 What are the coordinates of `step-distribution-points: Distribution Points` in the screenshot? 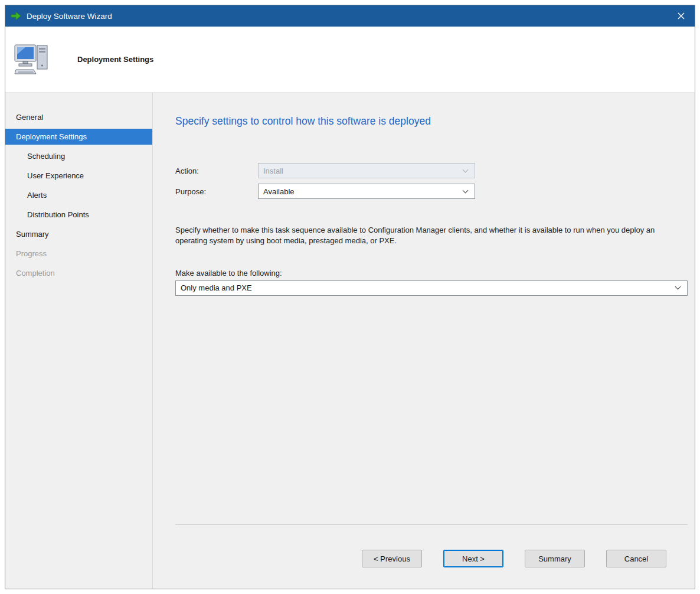 It's located at (79, 215).